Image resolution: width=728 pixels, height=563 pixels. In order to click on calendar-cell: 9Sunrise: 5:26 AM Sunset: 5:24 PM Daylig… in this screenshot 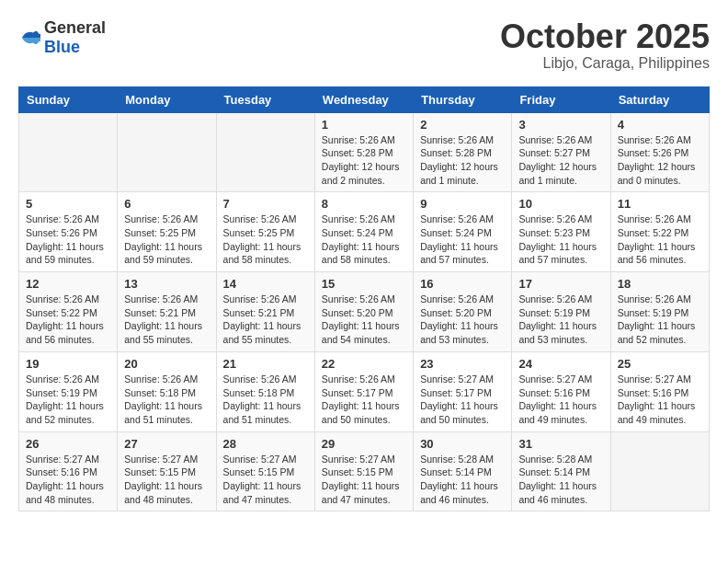, I will do `click(463, 232)`.